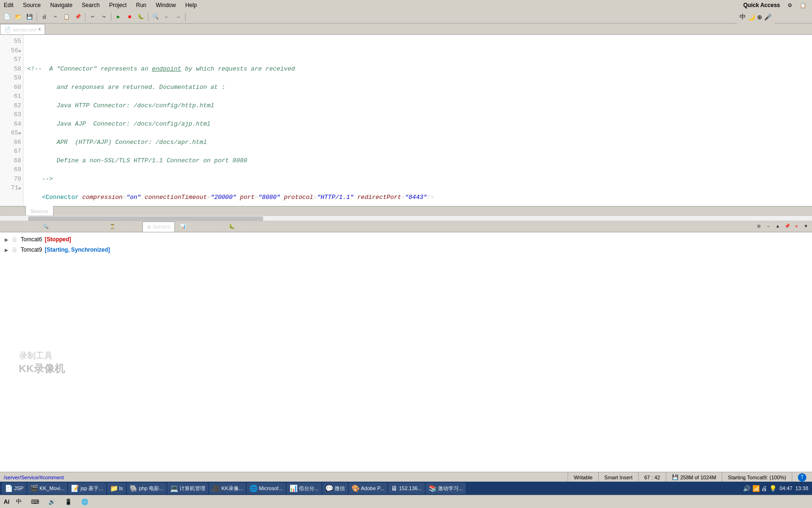  I want to click on task-label-kk-recorder: KK录像..., so click(232, 488).